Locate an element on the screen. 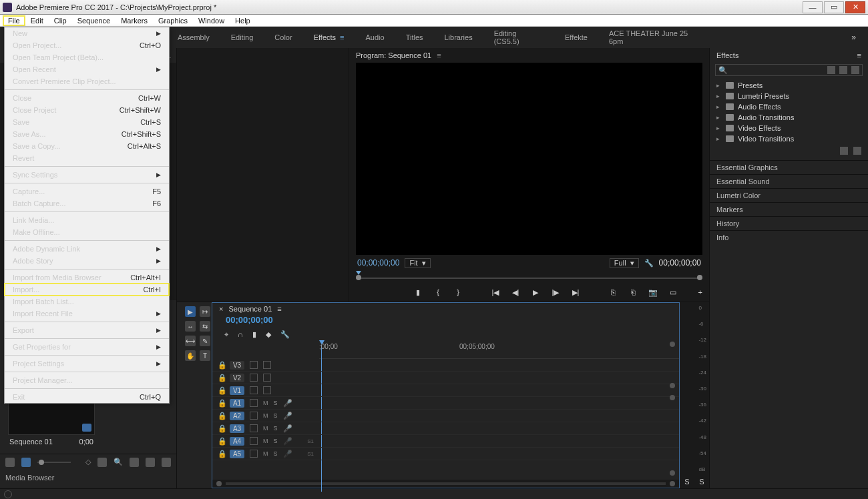  menu-item-convert-premiere-clip-project-: Convert Premiere Clip Project... is located at coordinates (87, 81).